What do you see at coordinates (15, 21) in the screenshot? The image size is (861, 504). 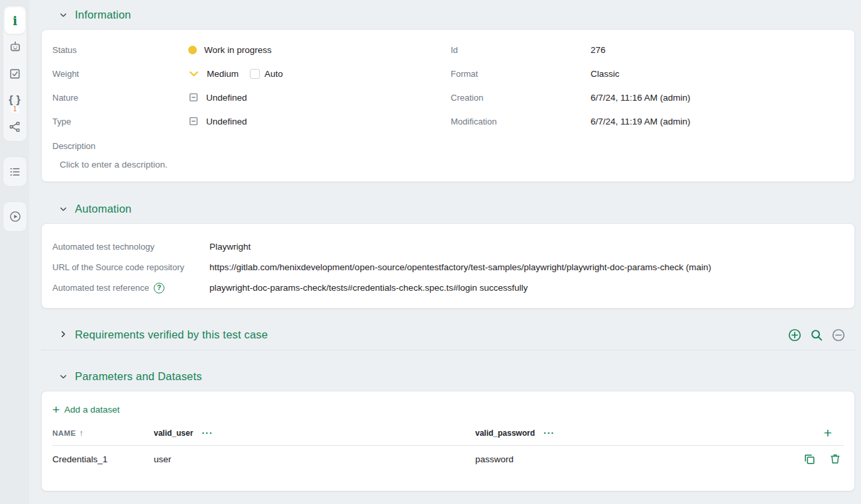 I see `sidebar-item-information: i` at bounding box center [15, 21].